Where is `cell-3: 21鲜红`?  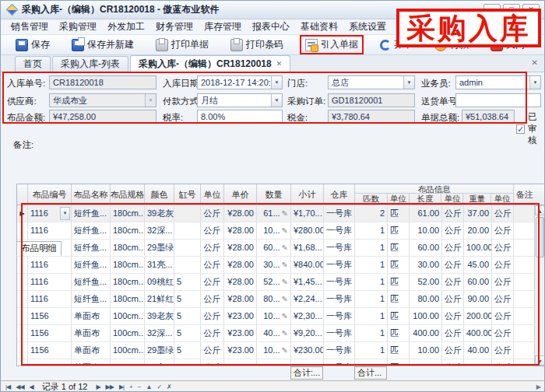 cell-3: 21鲜红 is located at coordinates (160, 299).